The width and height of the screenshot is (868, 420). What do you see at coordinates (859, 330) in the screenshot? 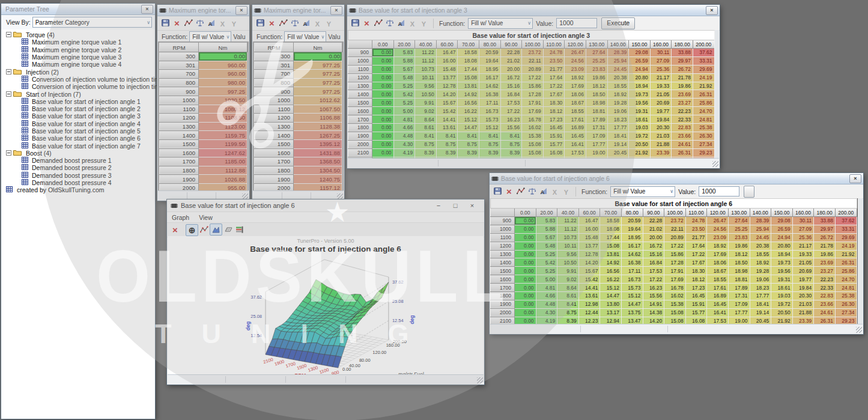
I see `resize-grip` at bounding box center [859, 330].